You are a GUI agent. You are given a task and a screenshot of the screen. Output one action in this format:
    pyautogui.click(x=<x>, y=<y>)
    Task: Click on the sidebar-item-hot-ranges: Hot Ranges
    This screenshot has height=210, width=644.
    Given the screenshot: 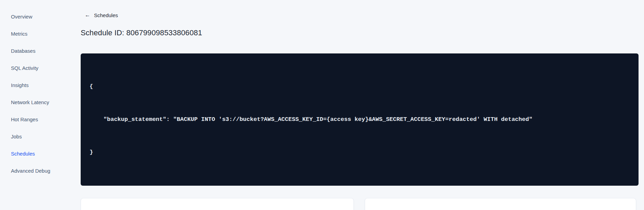 What is the action you would take?
    pyautogui.click(x=40, y=119)
    